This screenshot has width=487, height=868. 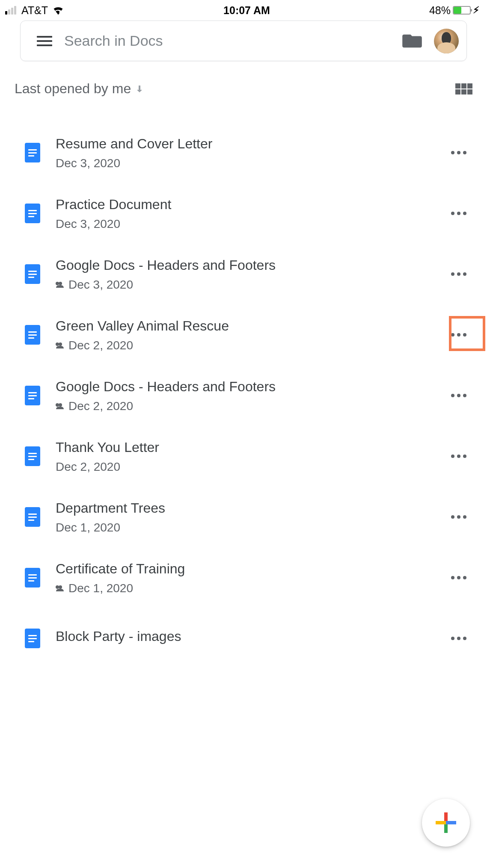 I want to click on search-input-placeholder: Search in Docs, so click(x=233, y=41).